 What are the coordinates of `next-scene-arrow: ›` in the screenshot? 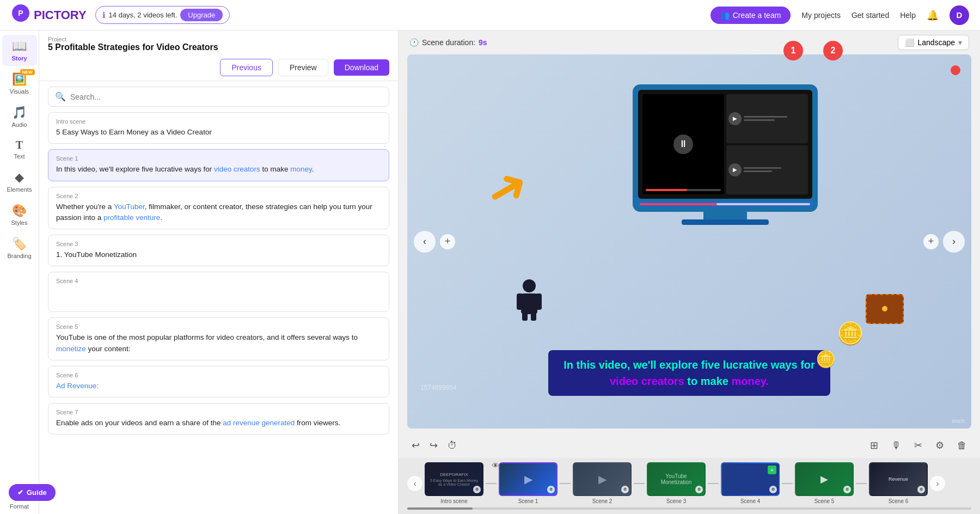 It's located at (954, 242).